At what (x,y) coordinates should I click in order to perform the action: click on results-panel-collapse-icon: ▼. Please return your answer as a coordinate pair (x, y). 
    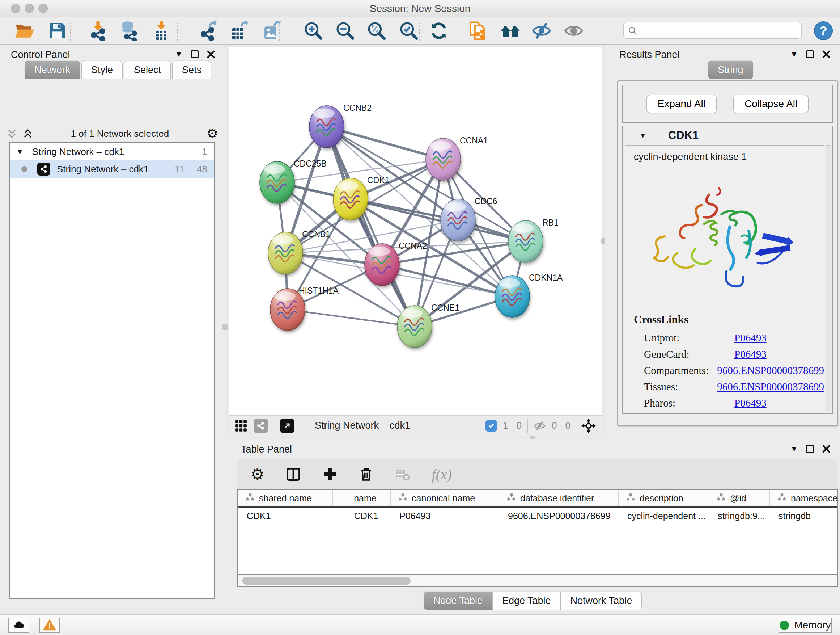
    Looking at the image, I should click on (794, 54).